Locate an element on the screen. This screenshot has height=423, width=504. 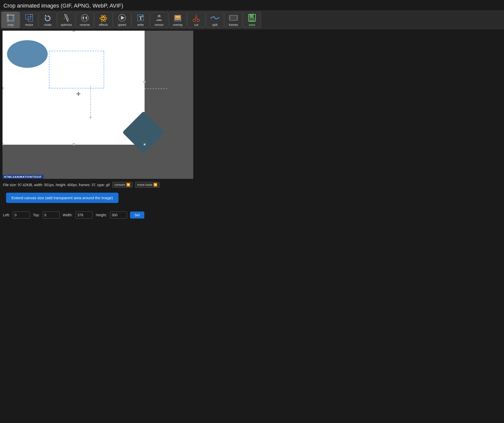
overlay-icon is located at coordinates (178, 18).